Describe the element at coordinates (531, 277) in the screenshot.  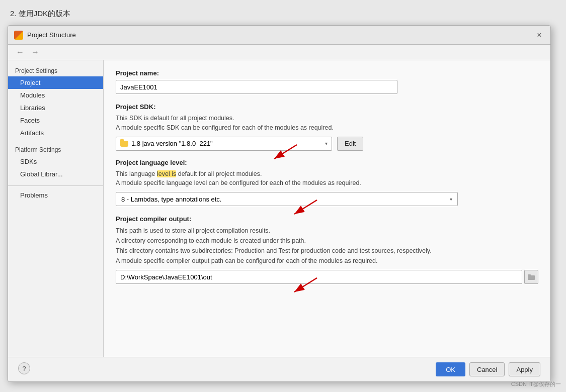
I see `browse-folder-button` at that location.